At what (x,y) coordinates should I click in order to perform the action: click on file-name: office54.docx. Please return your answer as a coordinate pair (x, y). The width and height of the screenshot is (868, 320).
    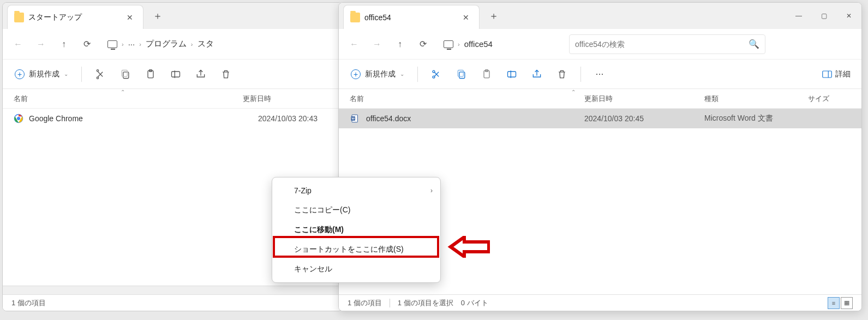
    Looking at the image, I should click on (475, 118).